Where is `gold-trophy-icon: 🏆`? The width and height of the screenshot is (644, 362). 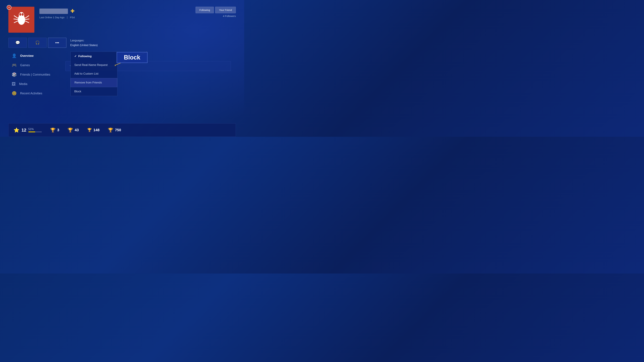
gold-trophy-icon: 🏆 is located at coordinates (70, 130).